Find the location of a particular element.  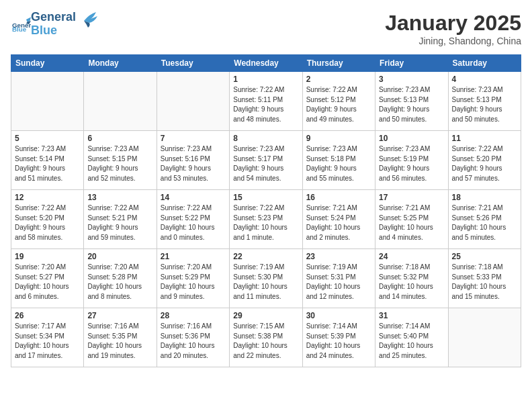

page-header: General Blue General Blue January 2025 J… is located at coordinates (266, 28).